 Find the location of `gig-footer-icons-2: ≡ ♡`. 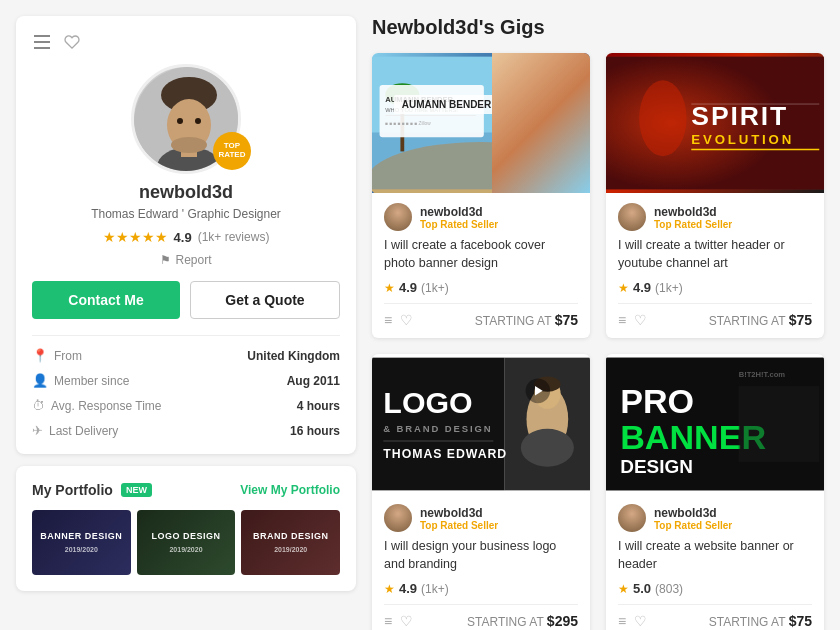

gig-footer-icons-2: ≡ ♡ is located at coordinates (632, 320).